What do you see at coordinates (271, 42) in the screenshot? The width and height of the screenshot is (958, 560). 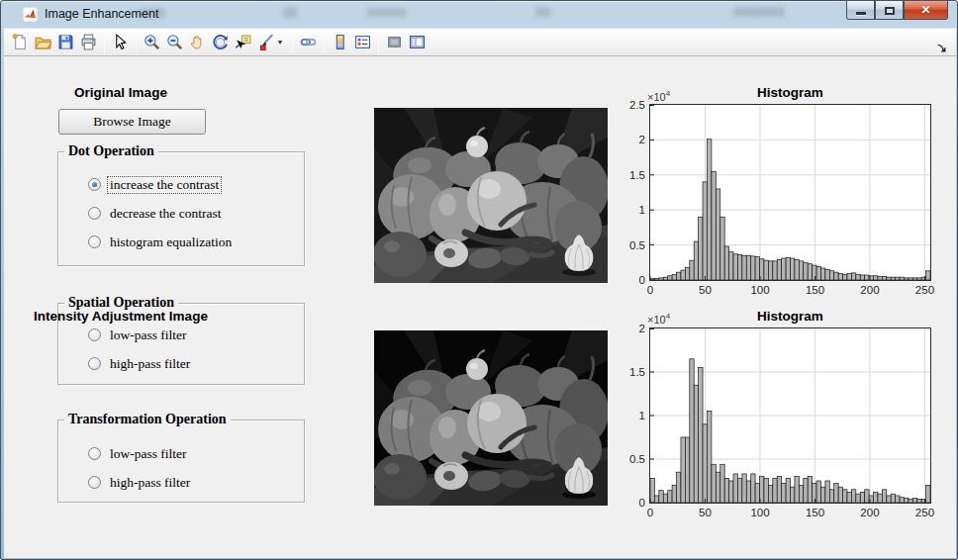 I see `brush-data-button: ▼` at bounding box center [271, 42].